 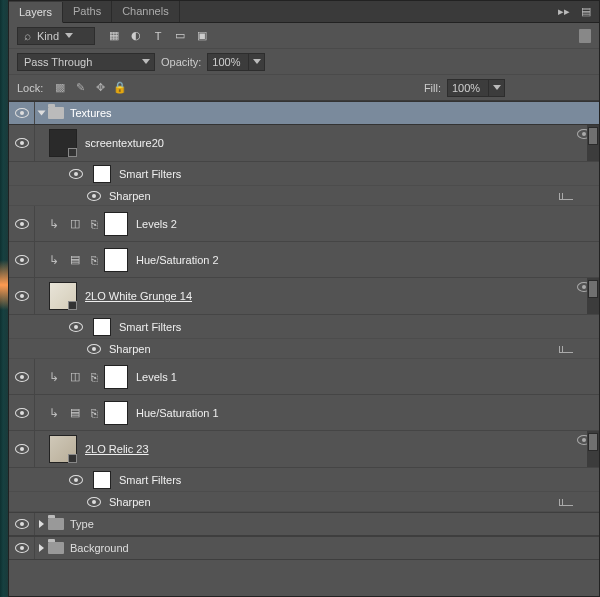 What do you see at coordinates (304, 413) in the screenshot?
I see `layer-hue-saturation-1: ↳ ▤ ⎘ Hue/Saturation 1` at bounding box center [304, 413].